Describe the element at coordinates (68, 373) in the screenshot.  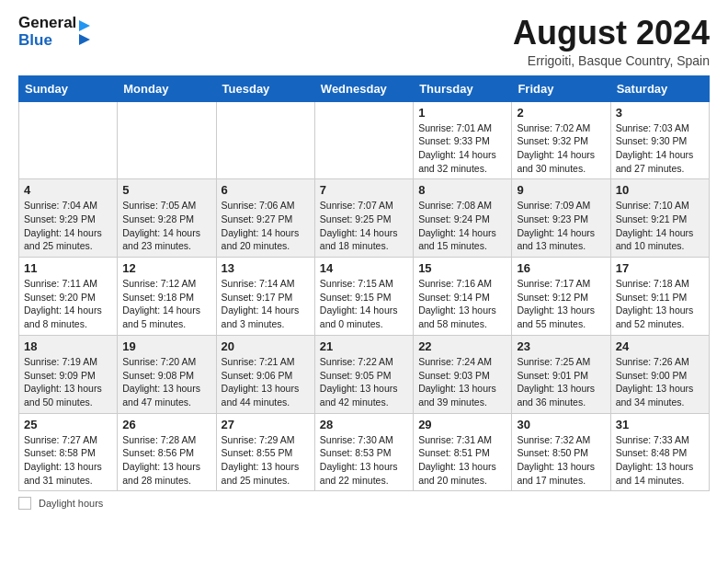
I see `calendar-cell: 18Sunrise: 7:19 AM Sunset: 9:09 PM Dayli…` at that location.